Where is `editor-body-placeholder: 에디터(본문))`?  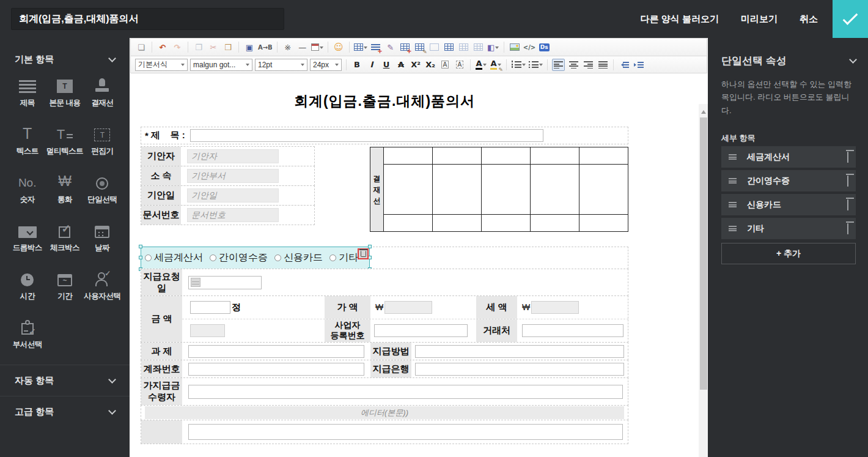 editor-body-placeholder: 에디터(본문)) is located at coordinates (384, 412).